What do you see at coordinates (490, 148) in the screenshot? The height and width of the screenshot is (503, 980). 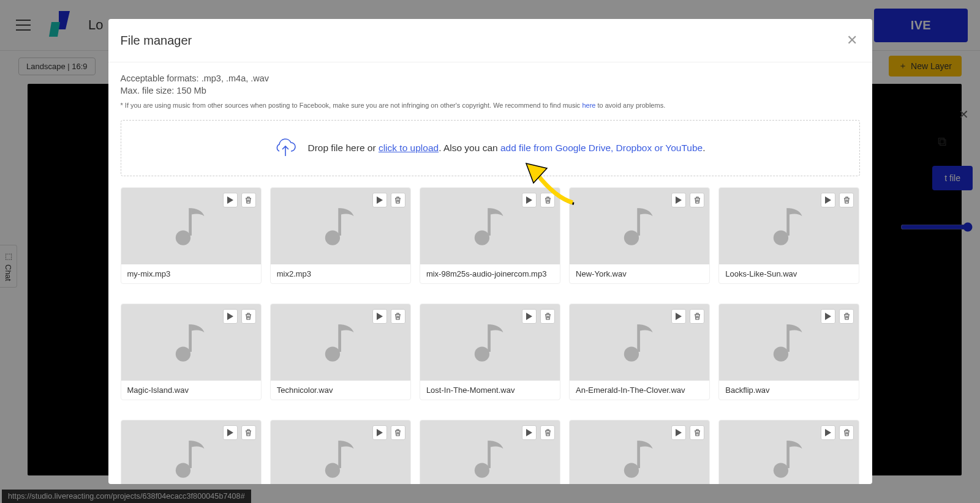 I see `upload-dropzone: Drop file here or click to upload. Also …` at bounding box center [490, 148].